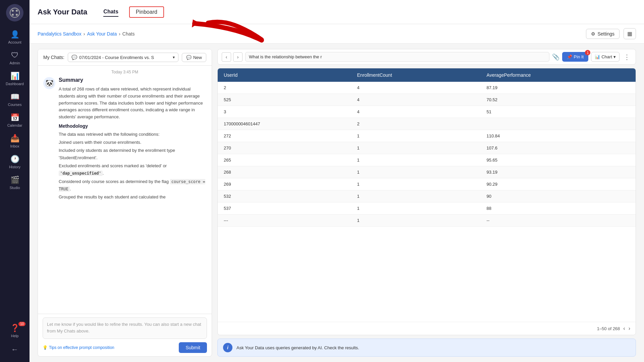 This screenshot has height=362, width=644. I want to click on grid-view-button: ▦, so click(630, 34).